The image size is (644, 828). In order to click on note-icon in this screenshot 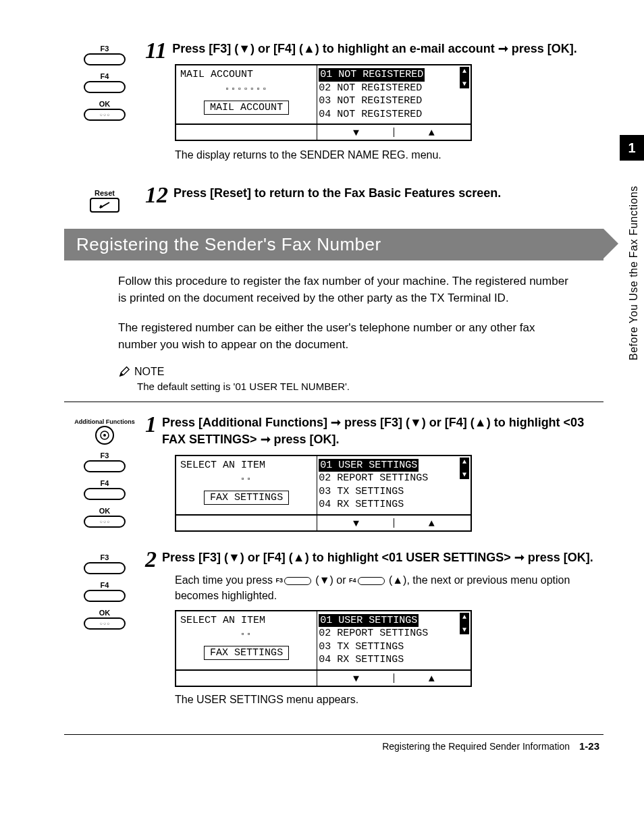, I will do `click(124, 372)`.